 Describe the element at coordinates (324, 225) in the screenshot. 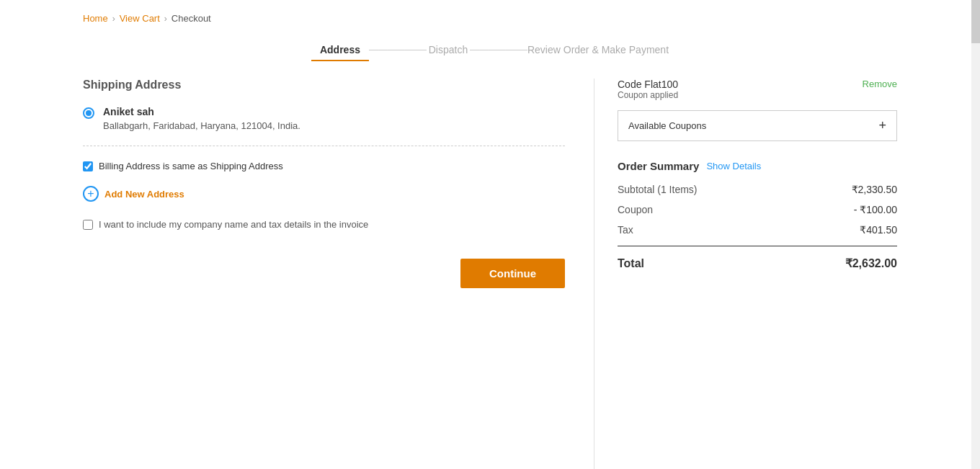

I see `invoice-checkbox-row: I want to include my company name and ta…` at that location.